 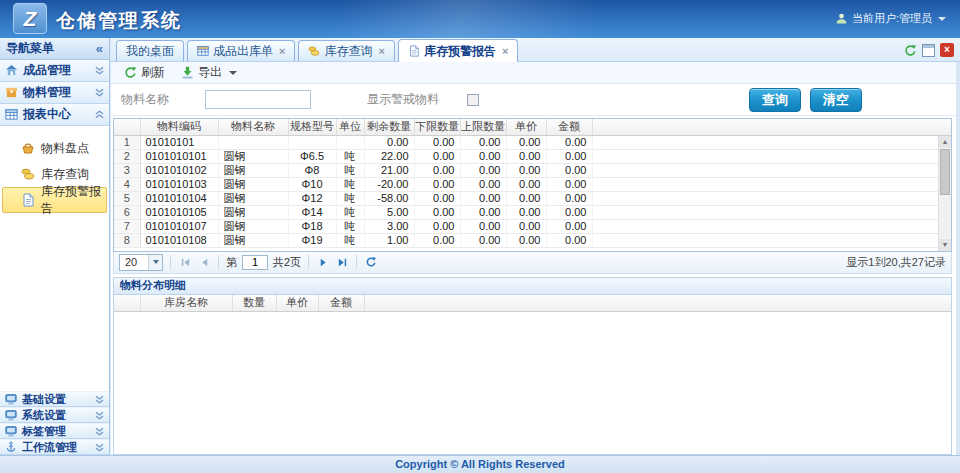 I want to click on refresh-button: 刷新, so click(x=144, y=72).